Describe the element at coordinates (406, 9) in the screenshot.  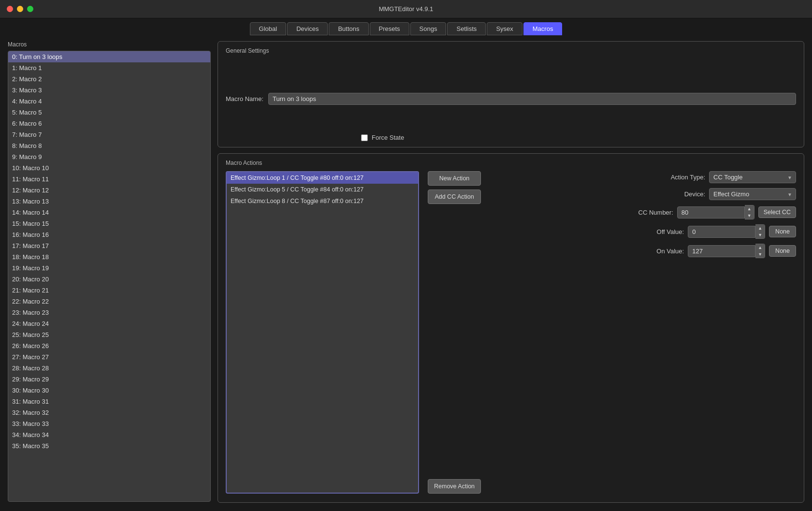
I see `title-bar: MMGTEditor v4.9.1` at that location.